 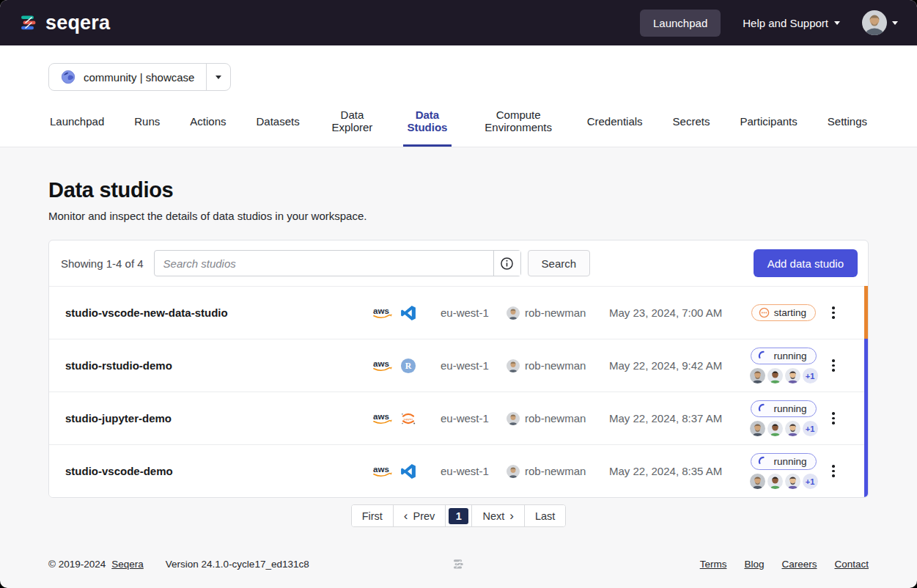 What do you see at coordinates (847, 128) in the screenshot?
I see `tab-settings: Settings` at bounding box center [847, 128].